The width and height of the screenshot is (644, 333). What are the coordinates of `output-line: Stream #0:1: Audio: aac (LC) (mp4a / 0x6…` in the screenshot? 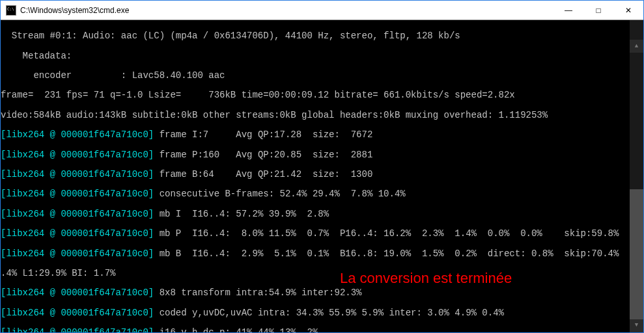 It's located at (322, 36).